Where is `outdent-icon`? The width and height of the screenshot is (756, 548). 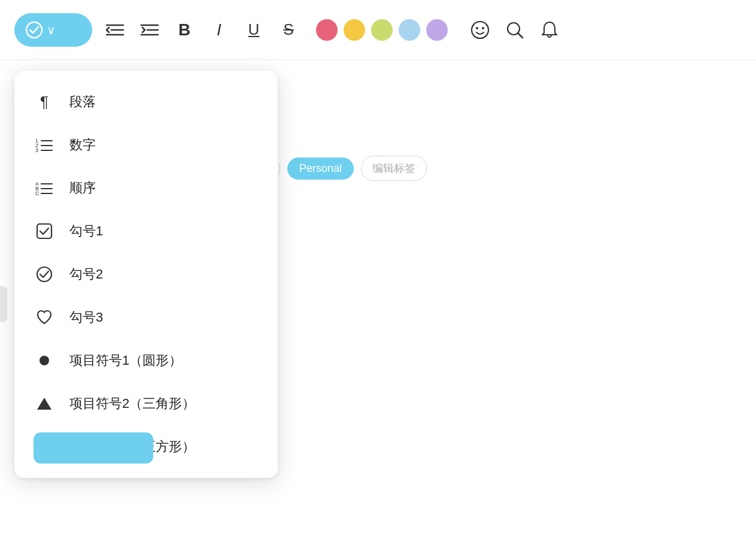
outdent-icon is located at coordinates (115, 30).